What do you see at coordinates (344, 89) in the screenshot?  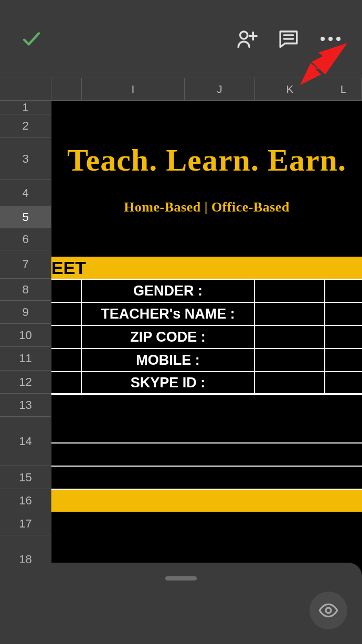 I see `column-header-l: L` at bounding box center [344, 89].